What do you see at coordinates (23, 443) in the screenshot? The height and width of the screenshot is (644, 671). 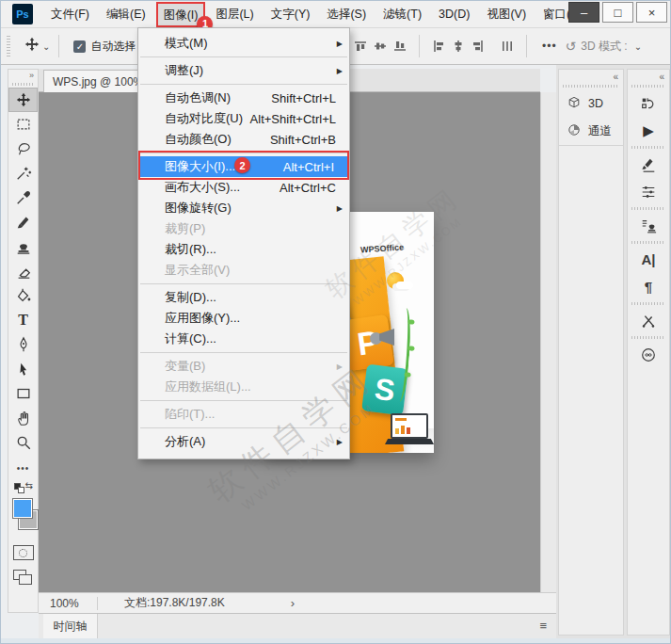 I see `zoom-tool` at bounding box center [23, 443].